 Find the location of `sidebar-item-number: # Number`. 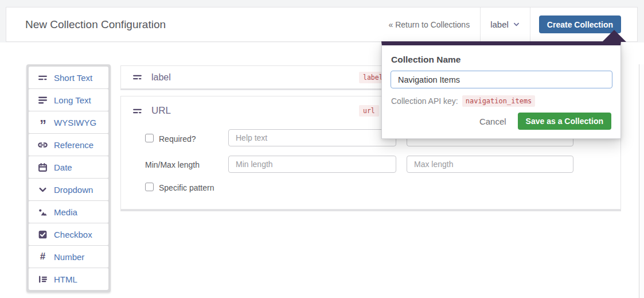

sidebar-item-number: # Number is located at coordinates (69, 257).